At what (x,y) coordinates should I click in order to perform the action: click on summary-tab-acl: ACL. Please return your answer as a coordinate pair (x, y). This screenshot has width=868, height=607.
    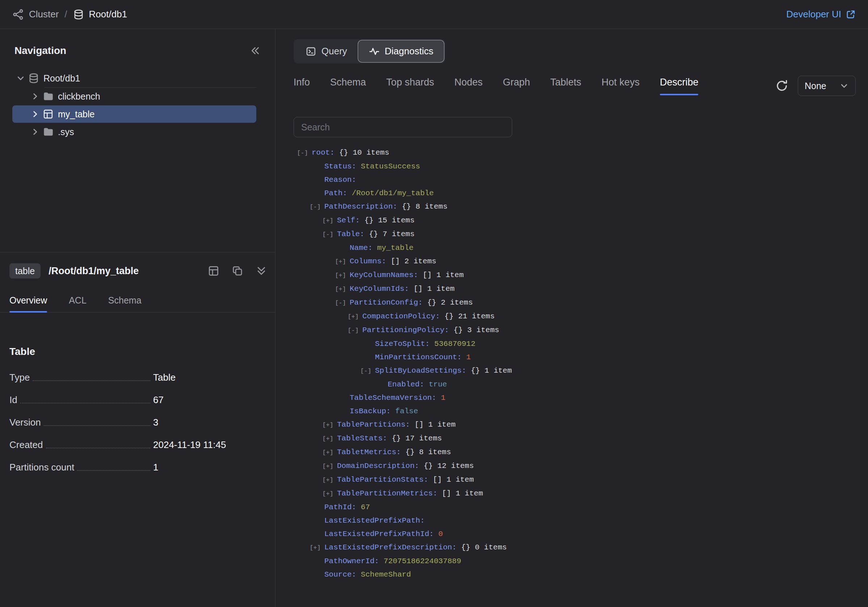
    Looking at the image, I should click on (78, 303).